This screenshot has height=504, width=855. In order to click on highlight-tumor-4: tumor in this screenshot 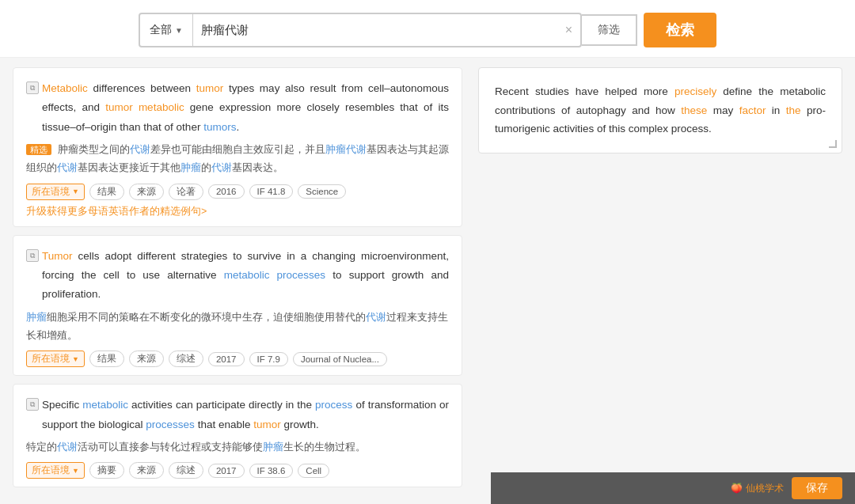, I will do `click(268, 424)`.